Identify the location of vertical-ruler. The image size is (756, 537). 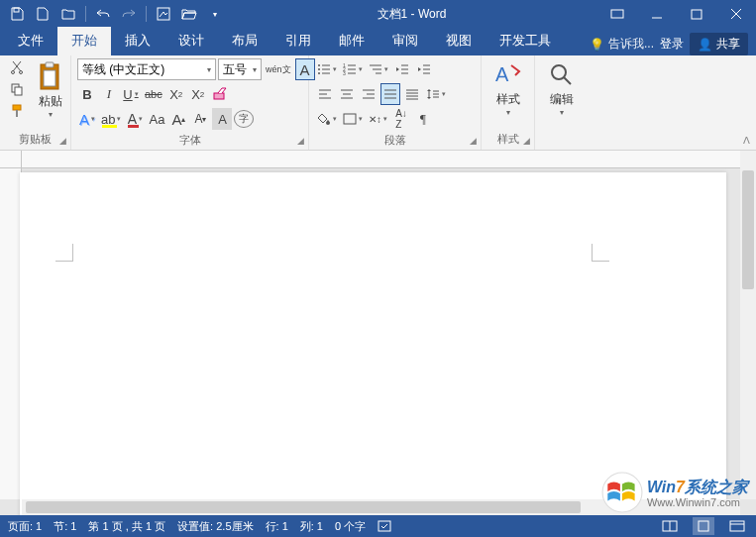
(11, 334).